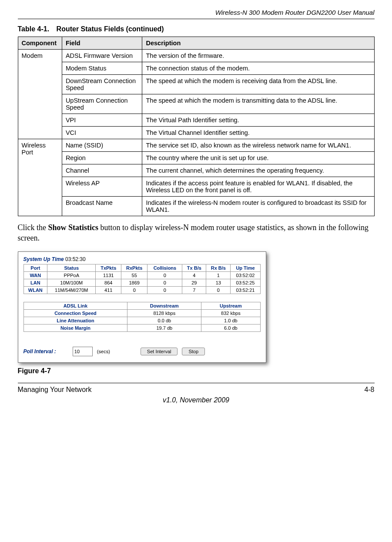  What do you see at coordinates (258, 120) in the screenshot?
I see `desc: The Virtual Path Identifier setting.` at bounding box center [258, 120].